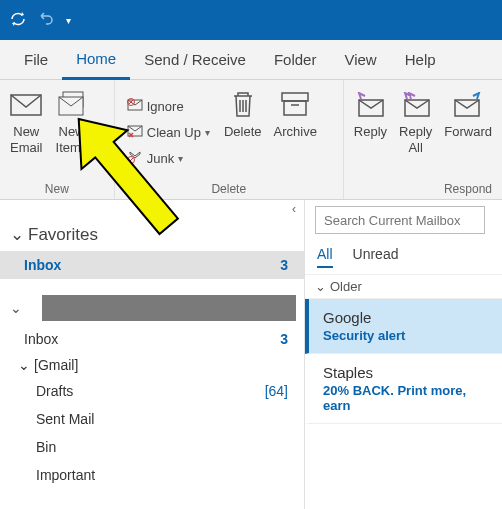  I want to click on junk-icon, so click(135, 158).